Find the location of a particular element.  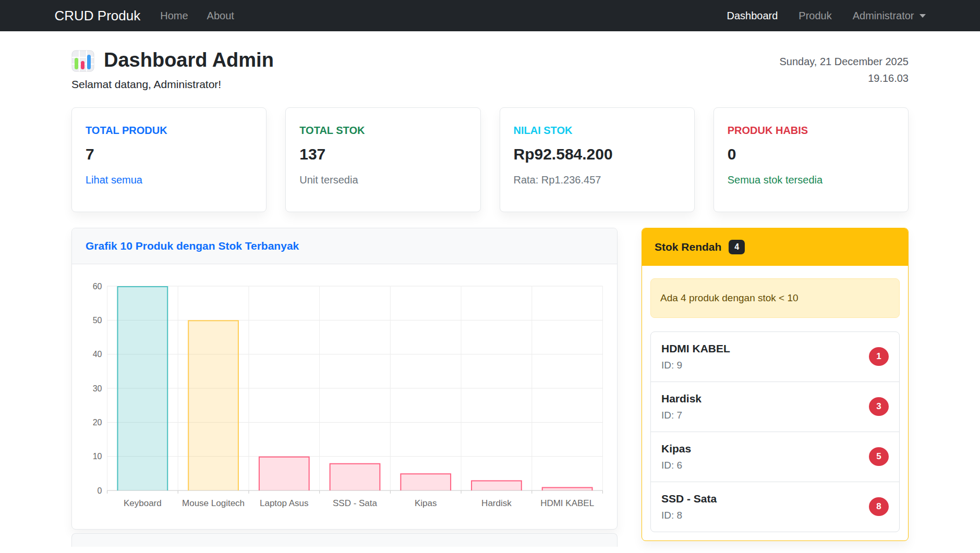

svg-text: Laptop Asus is located at coordinates (284, 503).